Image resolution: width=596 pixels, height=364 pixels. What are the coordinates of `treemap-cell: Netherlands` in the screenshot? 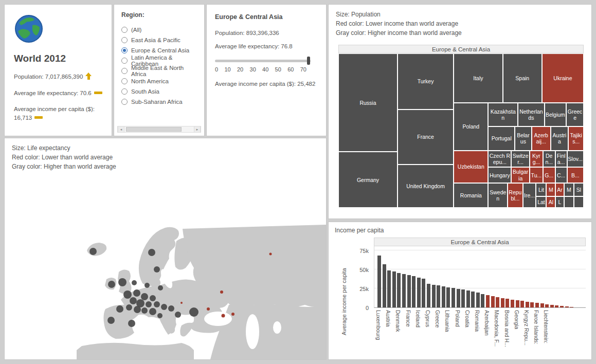 It's located at (531, 115).